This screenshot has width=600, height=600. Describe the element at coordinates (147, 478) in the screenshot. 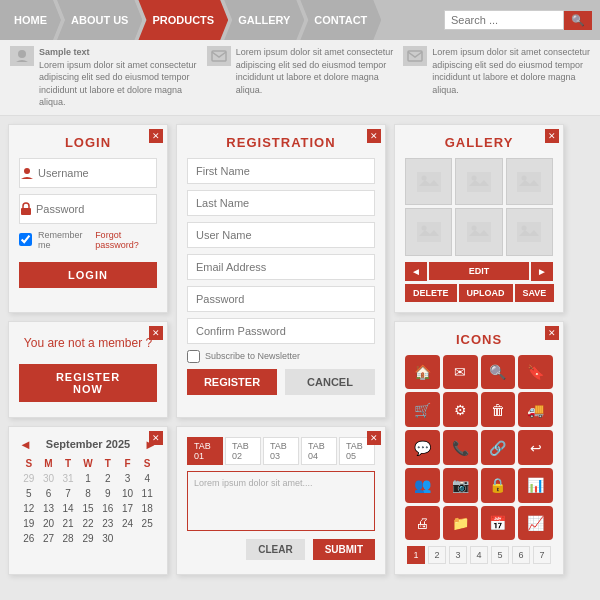

I see `cal-day-4: 4` at that location.